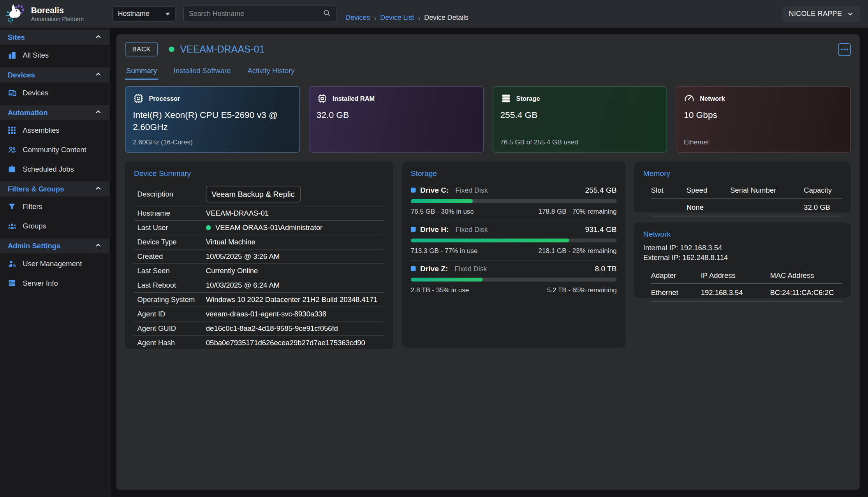  What do you see at coordinates (202, 72) in the screenshot?
I see `tab-installed-software: Installed Software` at bounding box center [202, 72].